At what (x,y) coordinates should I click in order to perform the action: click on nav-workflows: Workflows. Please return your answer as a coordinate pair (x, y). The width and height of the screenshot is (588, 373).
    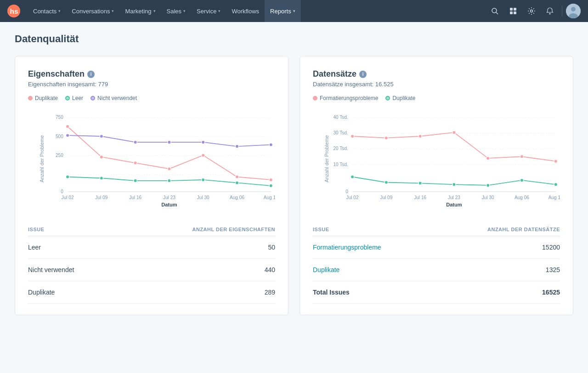
    Looking at the image, I should click on (245, 11).